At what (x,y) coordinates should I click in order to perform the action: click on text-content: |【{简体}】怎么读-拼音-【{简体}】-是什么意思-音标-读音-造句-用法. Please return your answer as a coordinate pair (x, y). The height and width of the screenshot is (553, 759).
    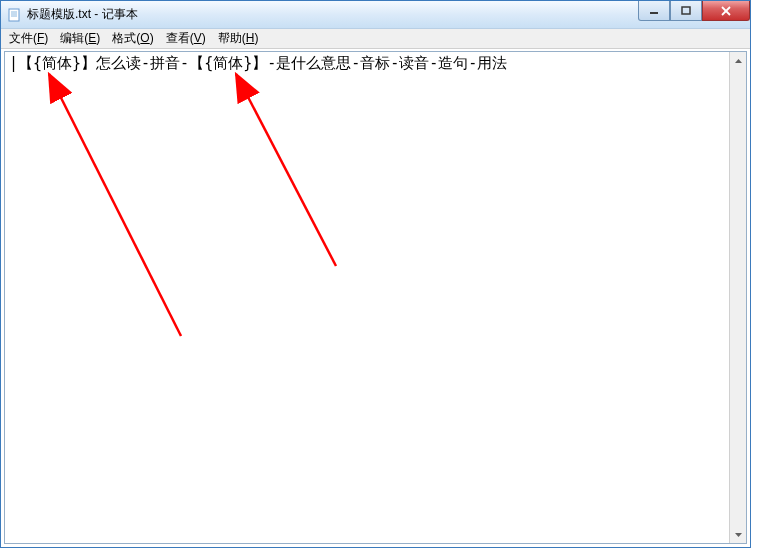
    Looking at the image, I should click on (376, 63).